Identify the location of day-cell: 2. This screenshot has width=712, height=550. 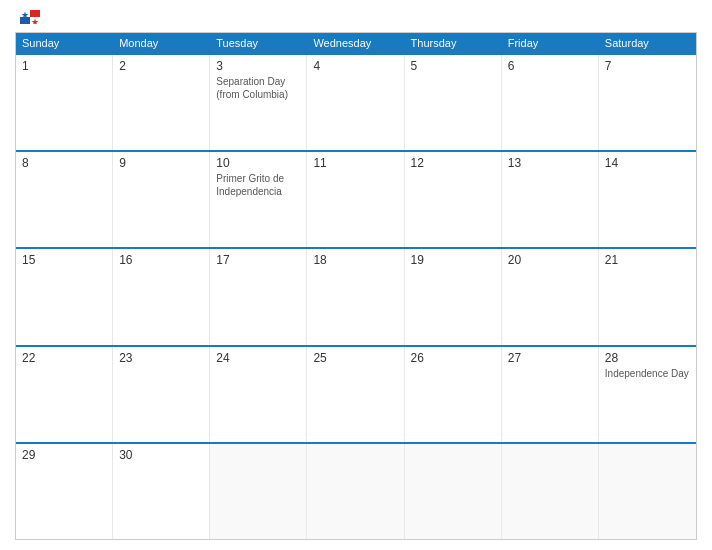
(162, 102).